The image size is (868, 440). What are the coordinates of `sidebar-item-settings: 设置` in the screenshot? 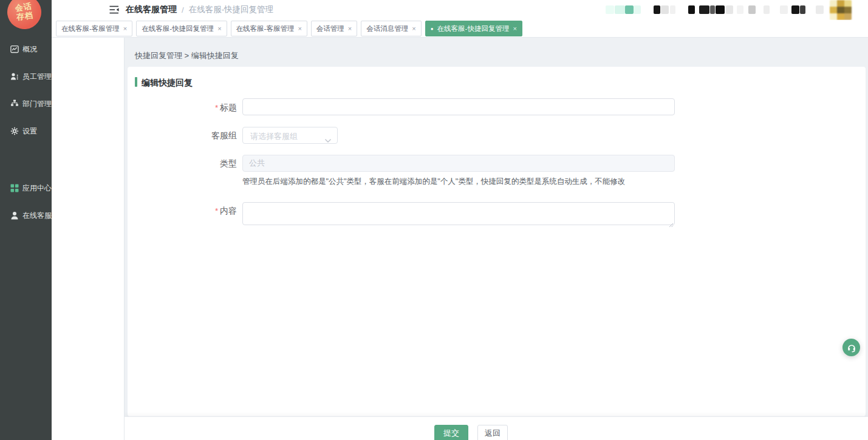 It's located at (26, 131).